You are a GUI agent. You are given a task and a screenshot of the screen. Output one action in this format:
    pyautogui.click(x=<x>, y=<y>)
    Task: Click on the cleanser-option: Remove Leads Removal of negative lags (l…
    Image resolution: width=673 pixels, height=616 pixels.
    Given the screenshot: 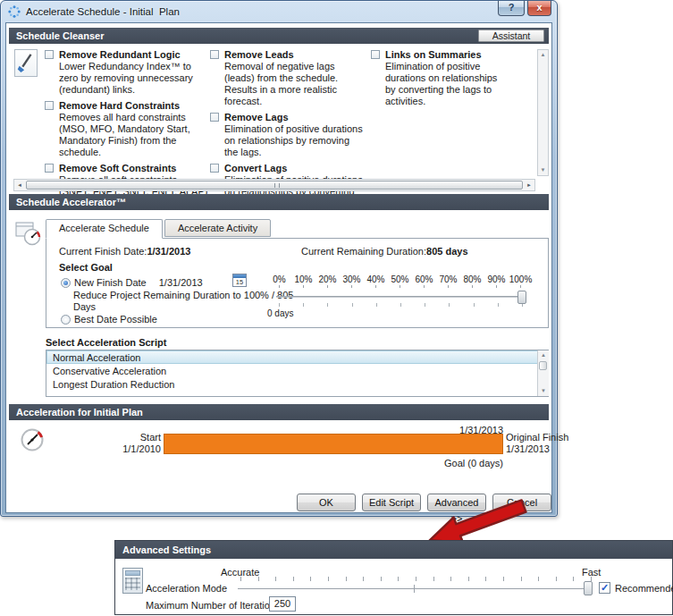 What is the action you would take?
    pyautogui.click(x=287, y=79)
    